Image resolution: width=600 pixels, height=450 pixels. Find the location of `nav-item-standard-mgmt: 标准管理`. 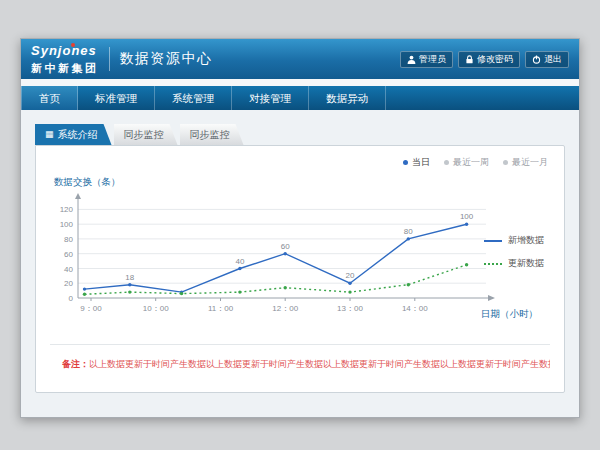

nav-item-standard-mgmt: 标准管理 is located at coordinates (116, 98).